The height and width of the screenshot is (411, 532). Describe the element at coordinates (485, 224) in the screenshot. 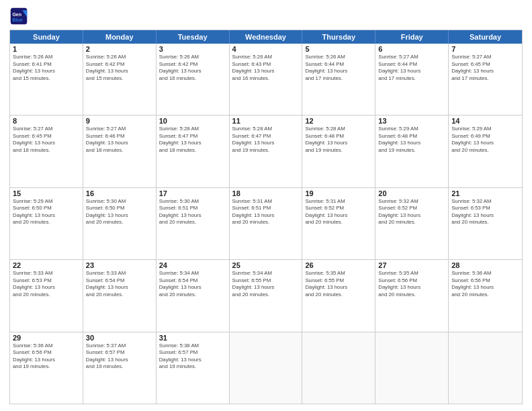

I see `calendar-cell: 21Sunrise: 5:32 AM Sunset: 6:53 PM Dayli…` at that location.